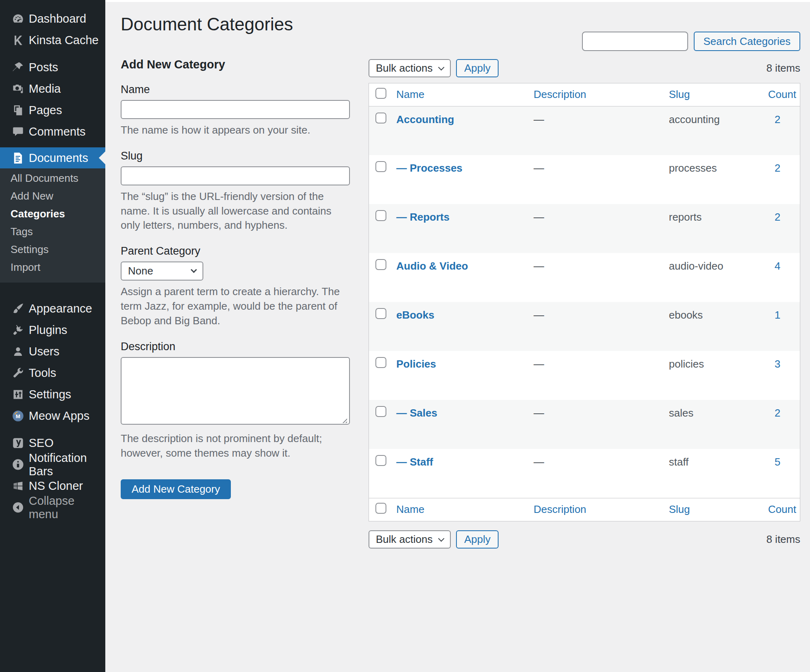 This screenshot has height=672, width=810. I want to click on top-bulk-actions-row: Bulk actions Apply 8 items, so click(584, 68).